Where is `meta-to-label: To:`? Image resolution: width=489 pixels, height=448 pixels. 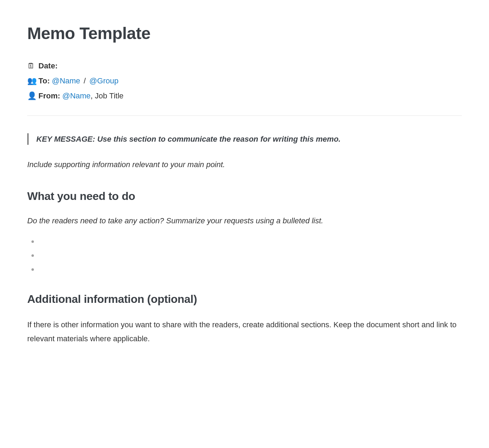
meta-to-label: To: is located at coordinates (44, 81).